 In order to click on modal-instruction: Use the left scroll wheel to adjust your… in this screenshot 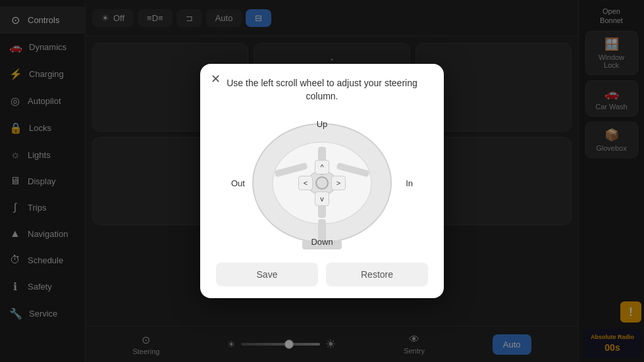, I will do `click(322, 90)`.